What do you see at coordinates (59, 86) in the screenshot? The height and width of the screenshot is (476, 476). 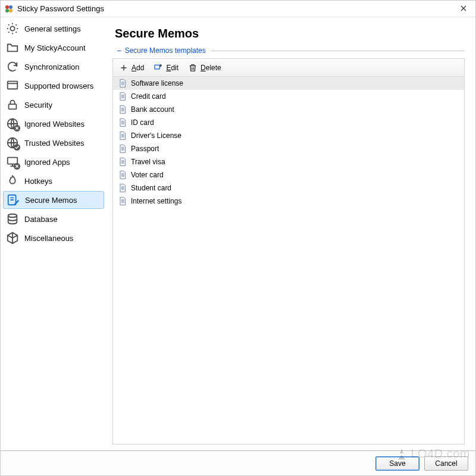 I see `sidebar-item-label: Supported browsers` at bounding box center [59, 86].